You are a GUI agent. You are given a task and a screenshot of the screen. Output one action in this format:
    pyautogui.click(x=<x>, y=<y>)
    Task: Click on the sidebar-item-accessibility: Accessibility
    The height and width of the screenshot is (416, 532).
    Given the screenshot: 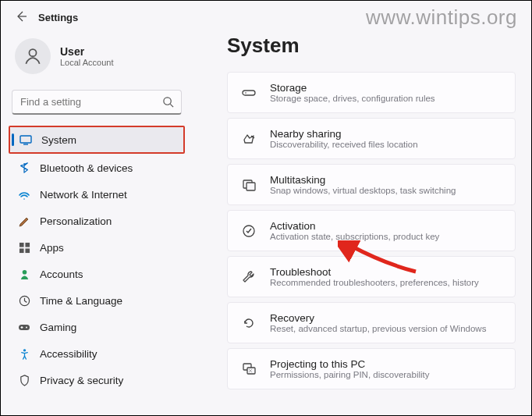 What is the action you would take?
    pyautogui.click(x=97, y=354)
    